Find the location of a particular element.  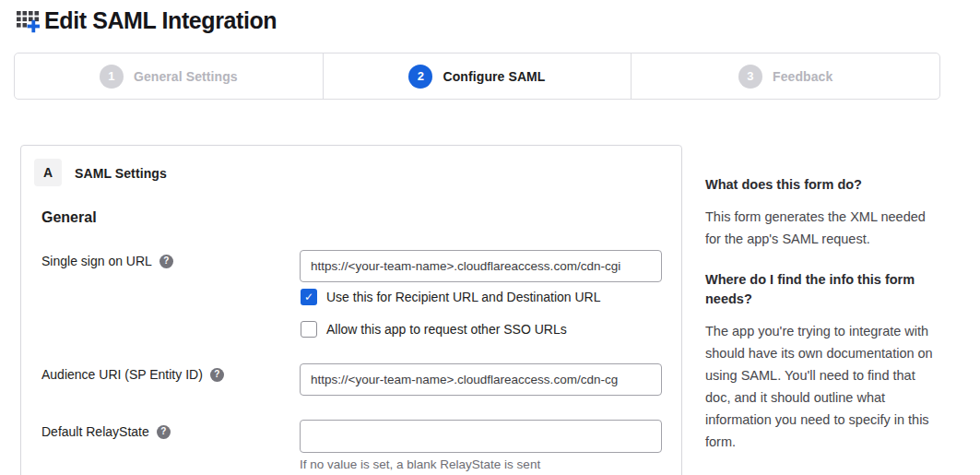

step-number-badge: 2 is located at coordinates (420, 77).